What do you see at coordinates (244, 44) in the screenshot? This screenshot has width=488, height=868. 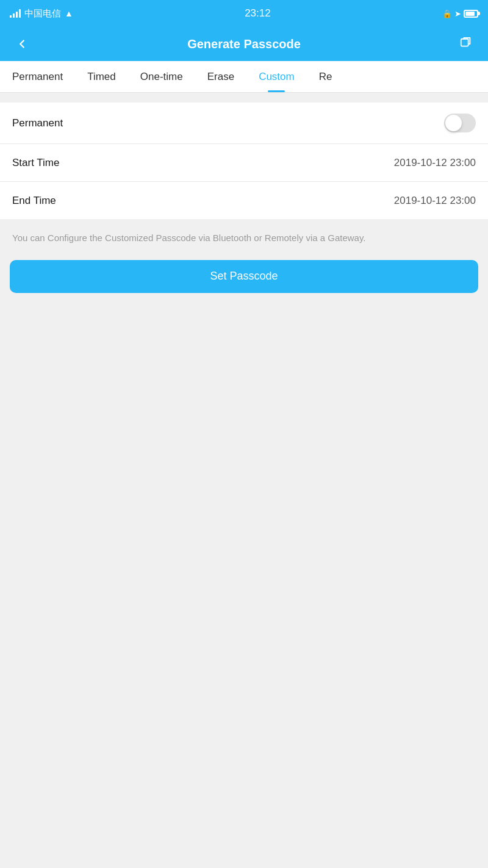 I see `nav-bar: Generate Passcode` at bounding box center [244, 44].